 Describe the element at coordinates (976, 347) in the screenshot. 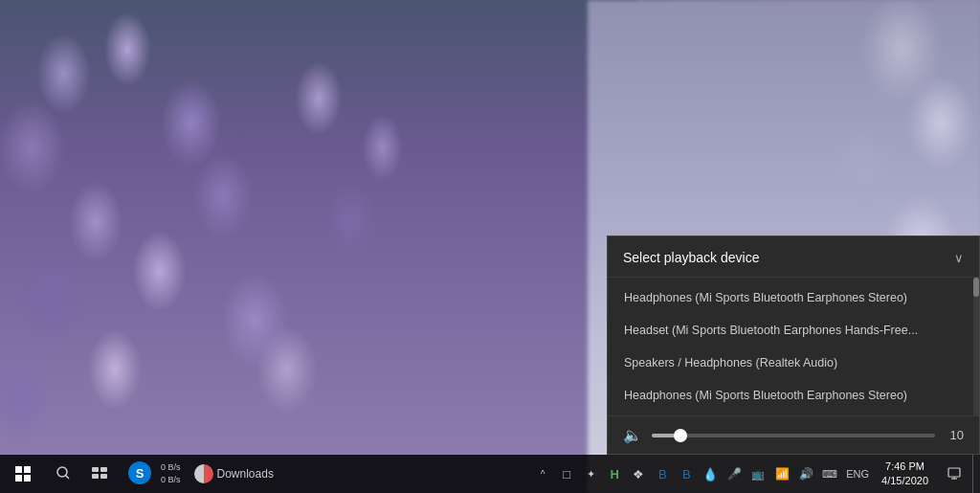

I see `popup-scrollbar` at that location.